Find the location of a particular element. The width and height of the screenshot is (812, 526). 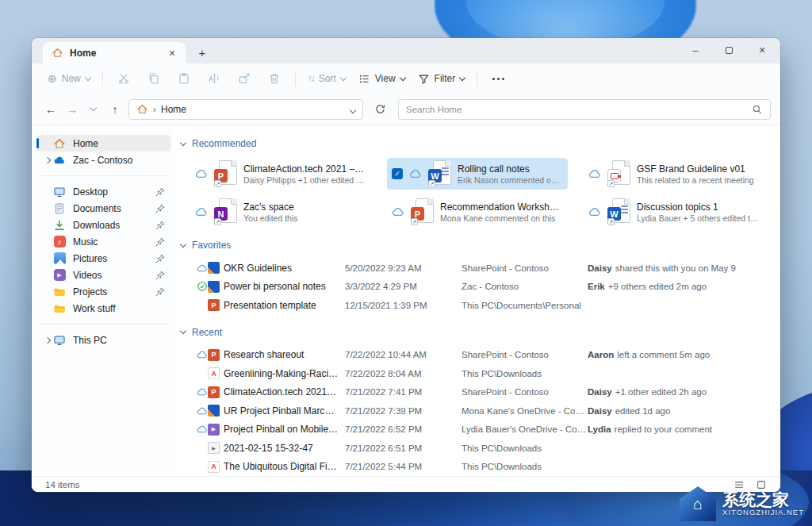

search-icon is located at coordinates (757, 109).